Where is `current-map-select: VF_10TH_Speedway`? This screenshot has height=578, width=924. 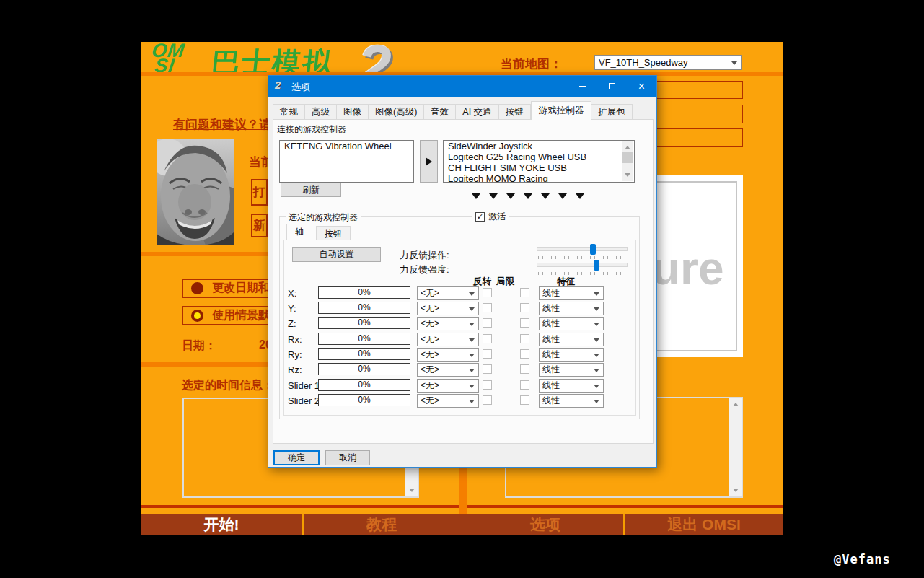
current-map-select: VF_10TH_Speedway is located at coordinates (668, 62).